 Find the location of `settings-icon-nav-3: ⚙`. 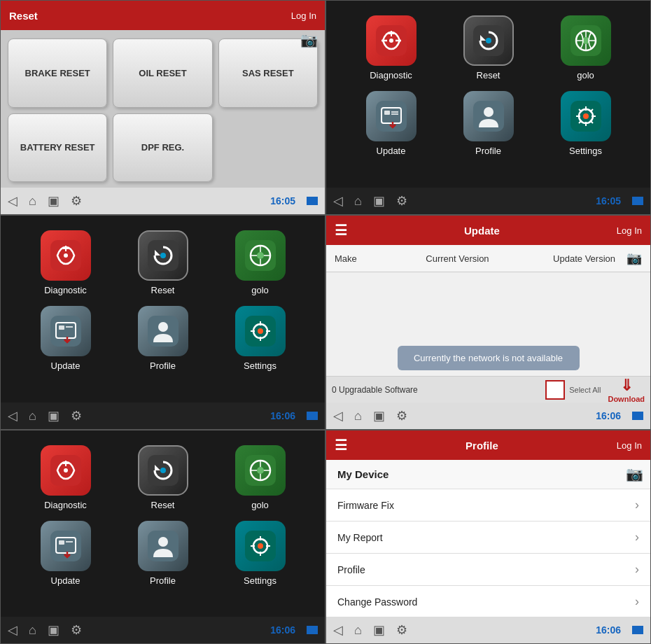

settings-icon-nav-3: ⚙ is located at coordinates (76, 416).